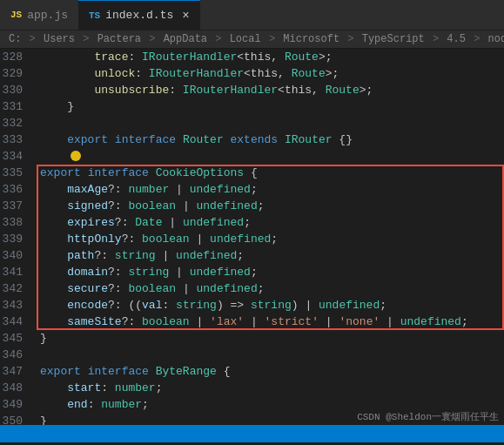  I want to click on breadcrumb: C: > Users > Pactera > AppData > Local >…, so click(252, 40).